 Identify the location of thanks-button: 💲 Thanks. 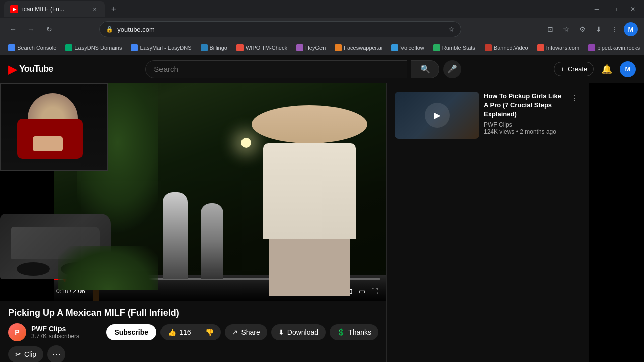
(354, 332).